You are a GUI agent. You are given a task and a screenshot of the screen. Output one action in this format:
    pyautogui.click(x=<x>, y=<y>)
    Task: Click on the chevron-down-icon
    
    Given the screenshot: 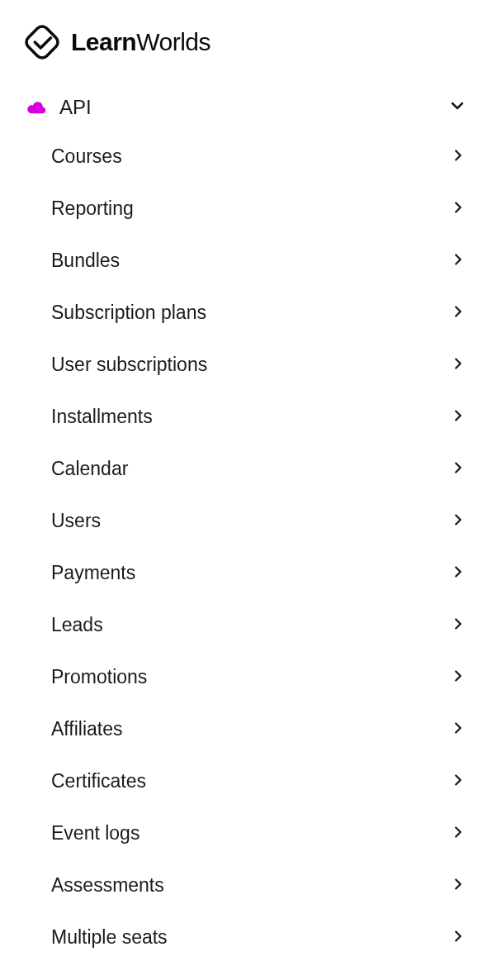 What is the action you would take?
    pyautogui.click(x=457, y=107)
    